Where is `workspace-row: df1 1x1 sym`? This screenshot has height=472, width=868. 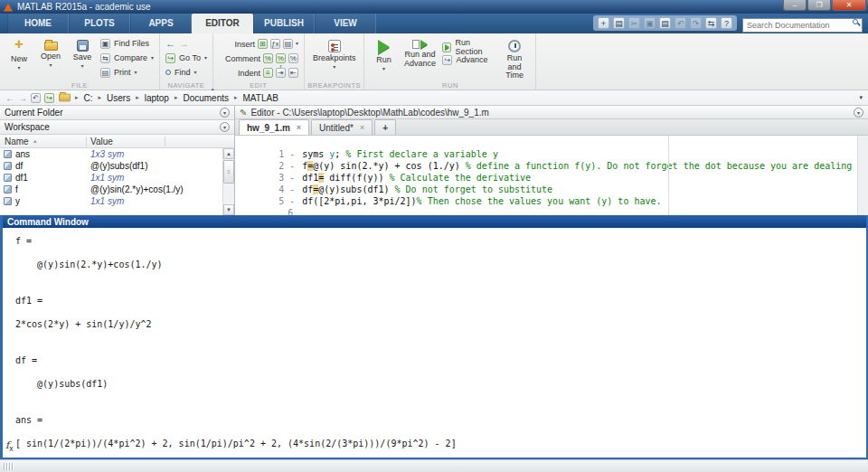 workspace-row: df1 1x1 sym is located at coordinates (118, 177).